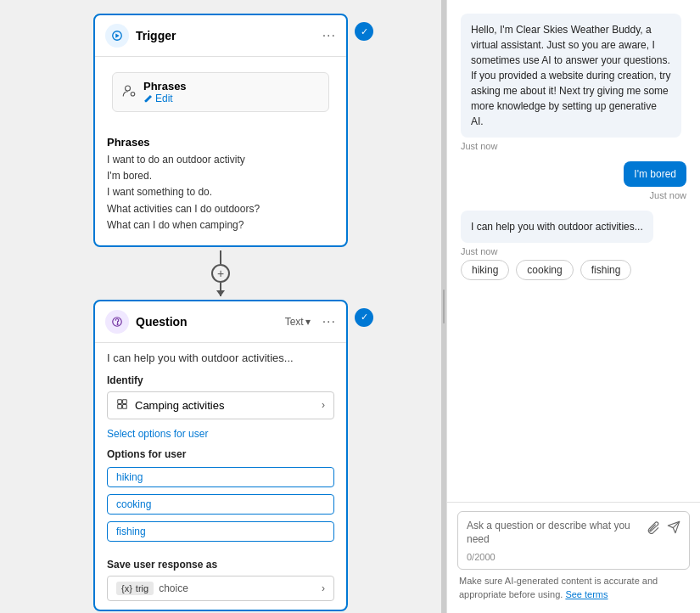  What do you see at coordinates (323, 405) in the screenshot?
I see `identify-chevron: ›` at bounding box center [323, 405].